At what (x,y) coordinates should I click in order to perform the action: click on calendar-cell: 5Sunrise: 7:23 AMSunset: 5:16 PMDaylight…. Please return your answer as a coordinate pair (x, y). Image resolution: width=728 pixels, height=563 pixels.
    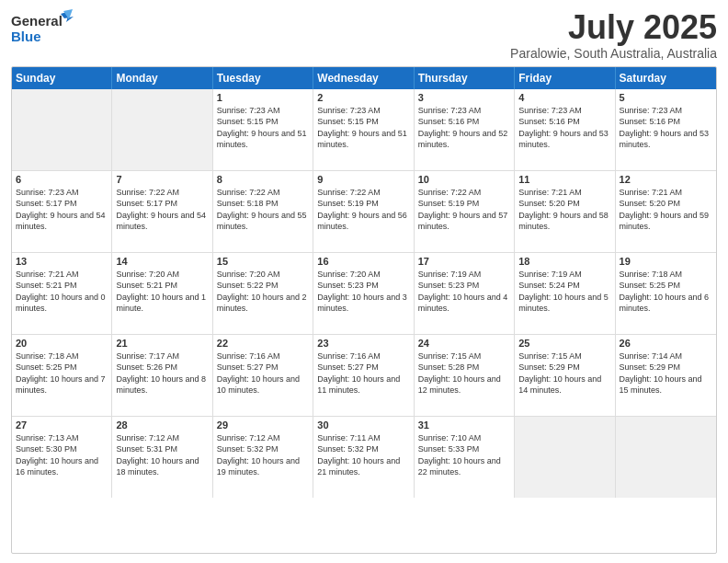
    Looking at the image, I should click on (665, 130).